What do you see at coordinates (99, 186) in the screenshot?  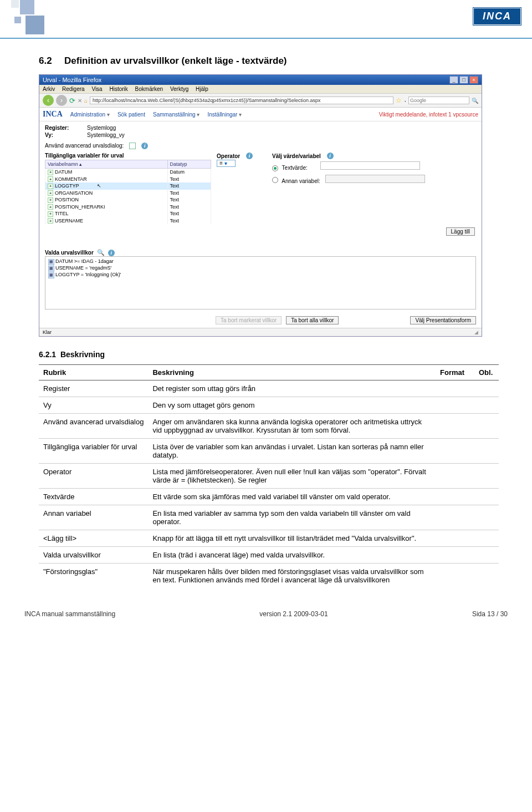 I see `cursor-icon: ↖` at bounding box center [99, 186].